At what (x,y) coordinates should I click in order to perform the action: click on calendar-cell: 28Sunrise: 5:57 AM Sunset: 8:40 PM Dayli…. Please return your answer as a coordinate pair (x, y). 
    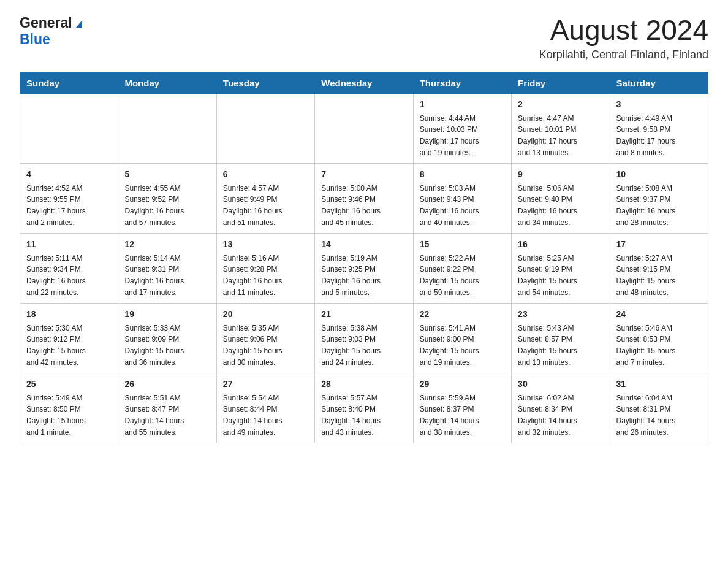
    Looking at the image, I should click on (364, 408).